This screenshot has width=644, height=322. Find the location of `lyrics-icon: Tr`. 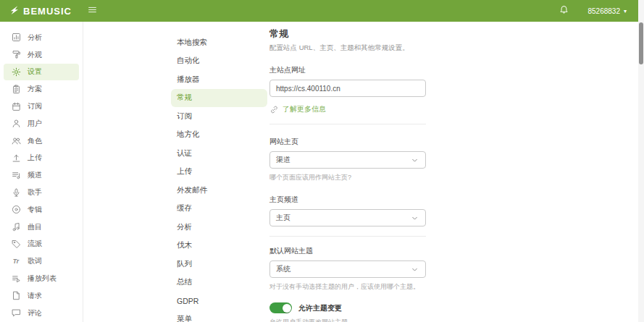

lyrics-icon: Tr is located at coordinates (16, 261).